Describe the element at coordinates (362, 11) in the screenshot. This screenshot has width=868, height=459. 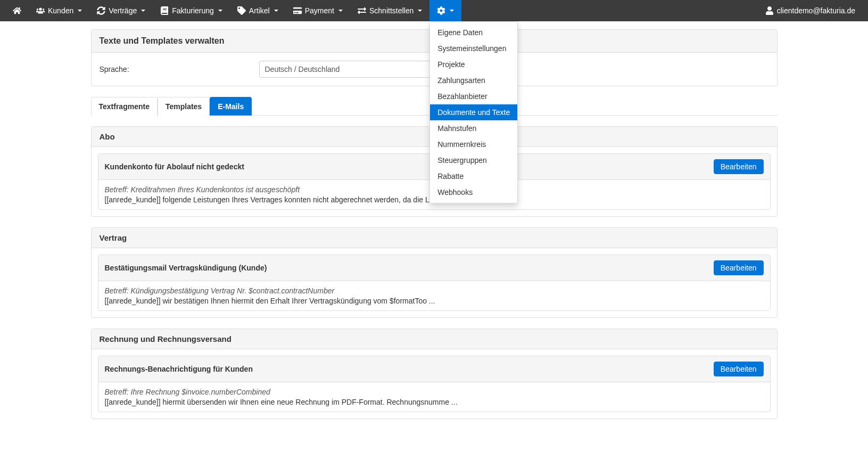
I see `exchange-icon` at that location.